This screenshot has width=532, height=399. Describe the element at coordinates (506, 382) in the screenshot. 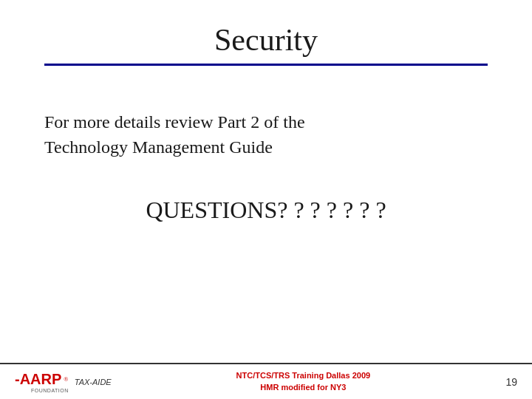

I see `page-number: 19` at that location.